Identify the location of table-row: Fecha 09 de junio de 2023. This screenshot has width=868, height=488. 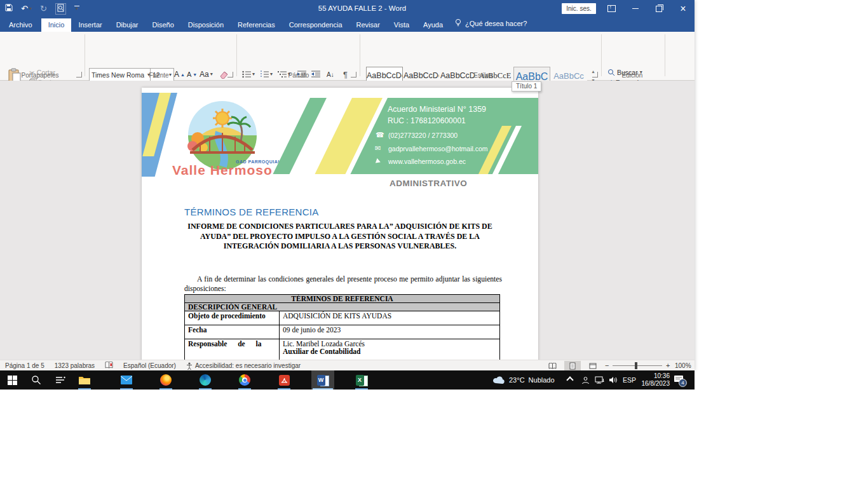
(342, 332).